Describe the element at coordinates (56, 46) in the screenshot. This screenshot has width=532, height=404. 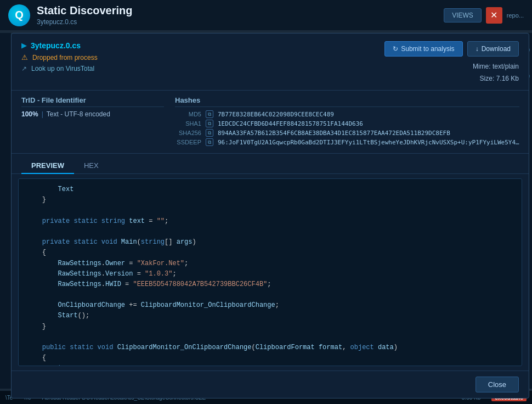
I see `file-name: 3ytepucz.0.cs` at that location.